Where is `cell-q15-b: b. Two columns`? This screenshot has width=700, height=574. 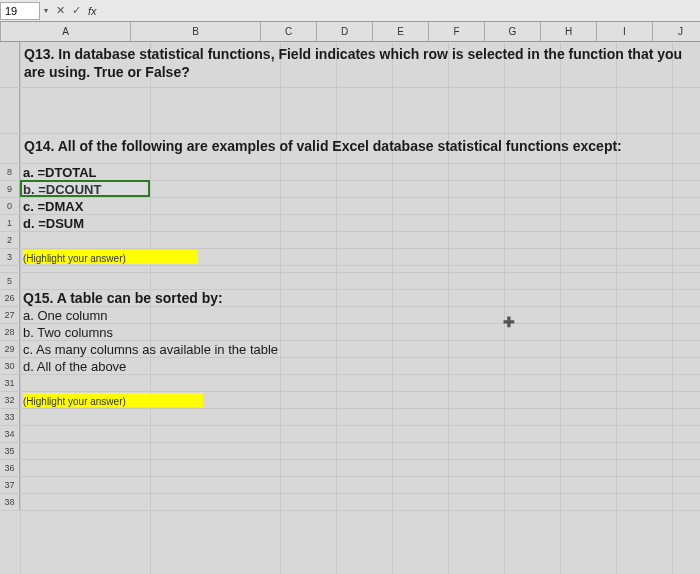 cell-q15-b: b. Two columns is located at coordinates (360, 332).